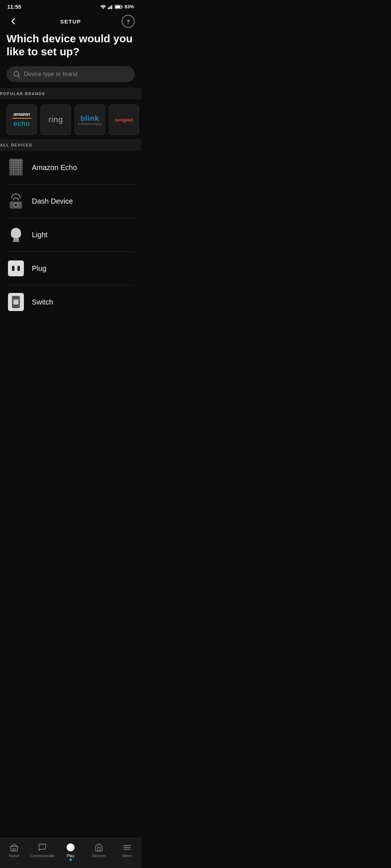 The width and height of the screenshot is (391, 868). I want to click on device-item-amazon-echo: Amazon Echo, so click(71, 168).